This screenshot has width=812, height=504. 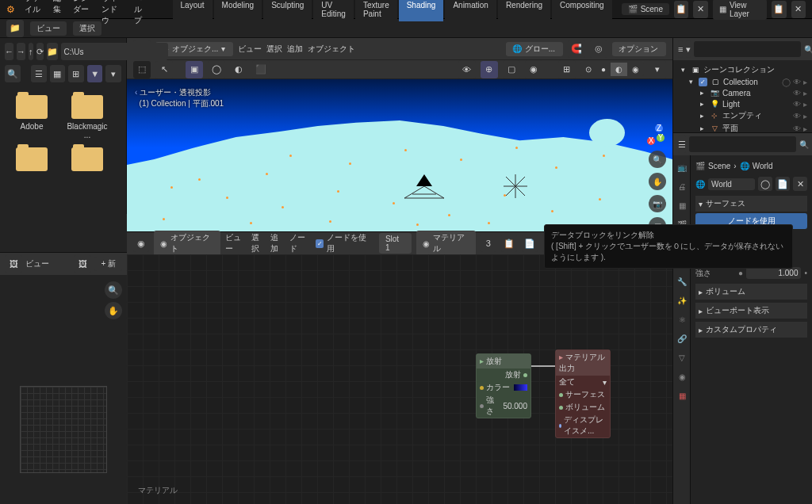 I want to click on new-scene-icon: 📋, so click(x=681, y=10).